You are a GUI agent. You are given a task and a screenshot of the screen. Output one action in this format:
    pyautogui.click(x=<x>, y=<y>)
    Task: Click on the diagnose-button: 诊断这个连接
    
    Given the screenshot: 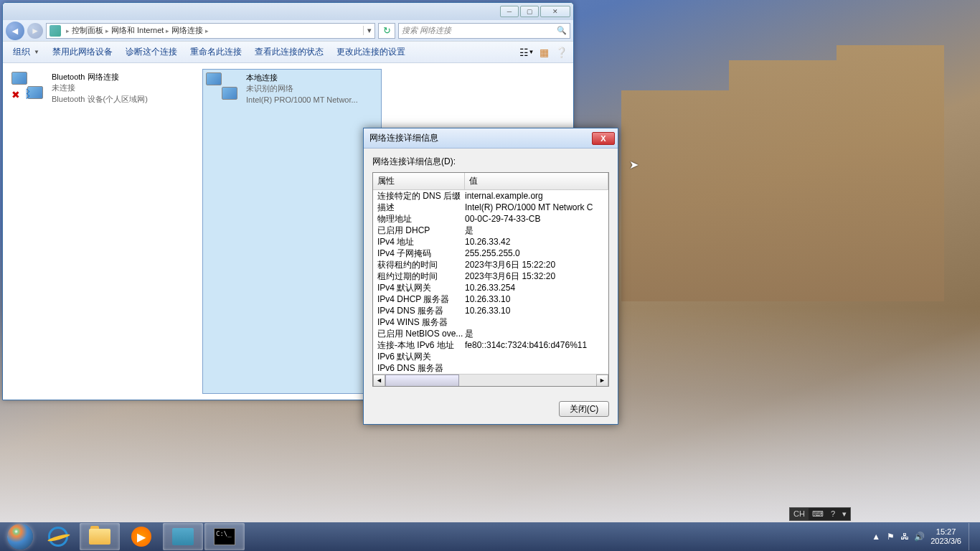 What is the action you would take?
    pyautogui.click(x=151, y=52)
    